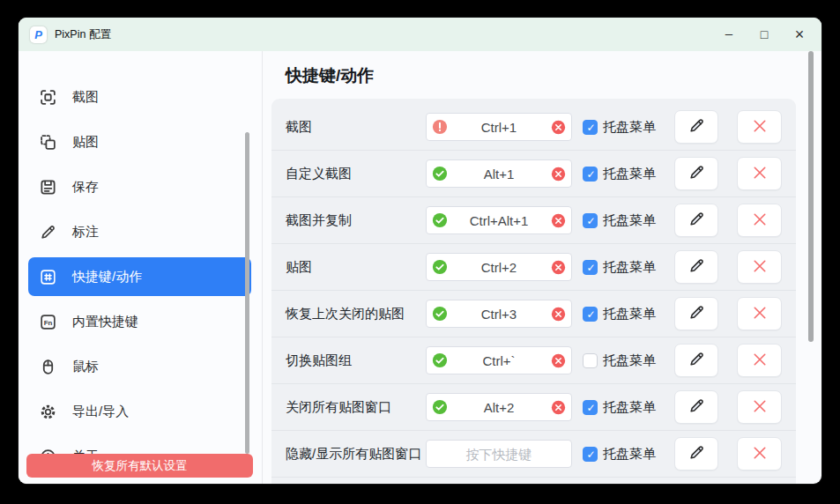 This screenshot has height=504, width=840. Describe the element at coordinates (440, 127) in the screenshot. I see `hotkey-warning-icon` at that location.